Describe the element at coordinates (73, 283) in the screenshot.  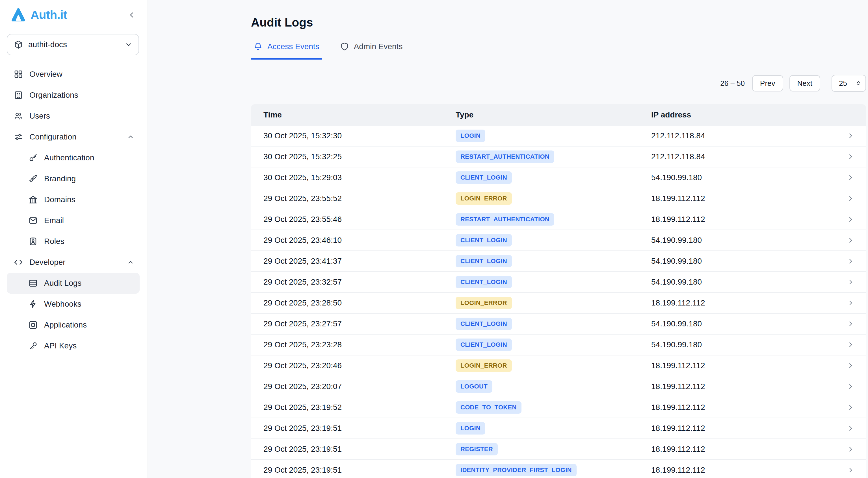
I see `sidebar-item-audit-logs: Audit Logs` at that location.